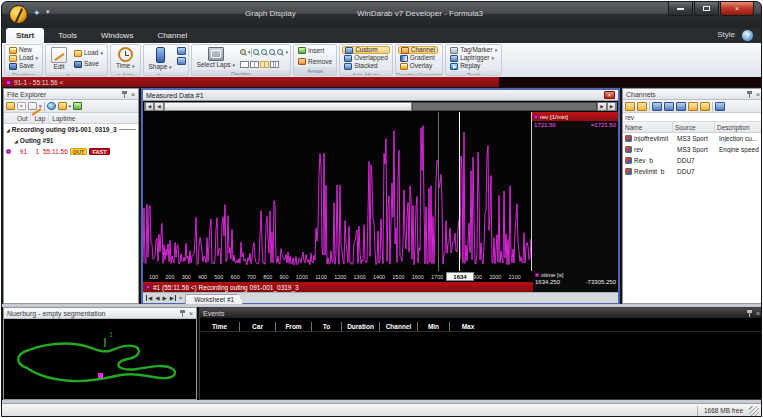 The width and height of the screenshot is (763, 418). Describe the element at coordinates (294, 326) in the screenshot. I see `col-from: From` at that location.